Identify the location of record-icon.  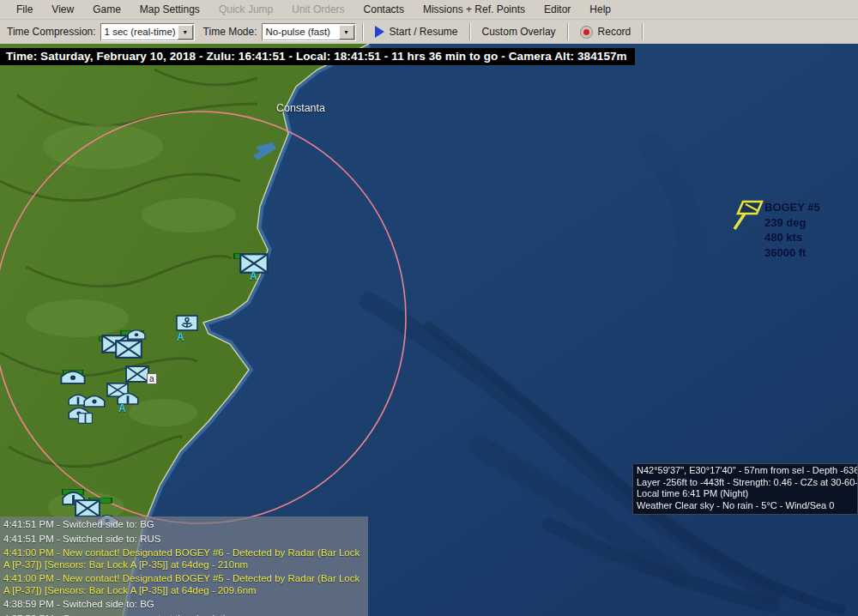
(587, 33).